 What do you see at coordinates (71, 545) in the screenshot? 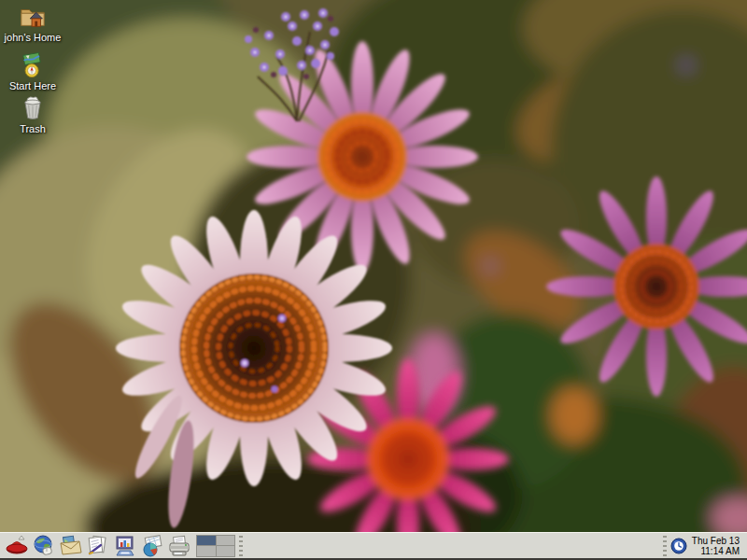
I see `email-button` at bounding box center [71, 545].